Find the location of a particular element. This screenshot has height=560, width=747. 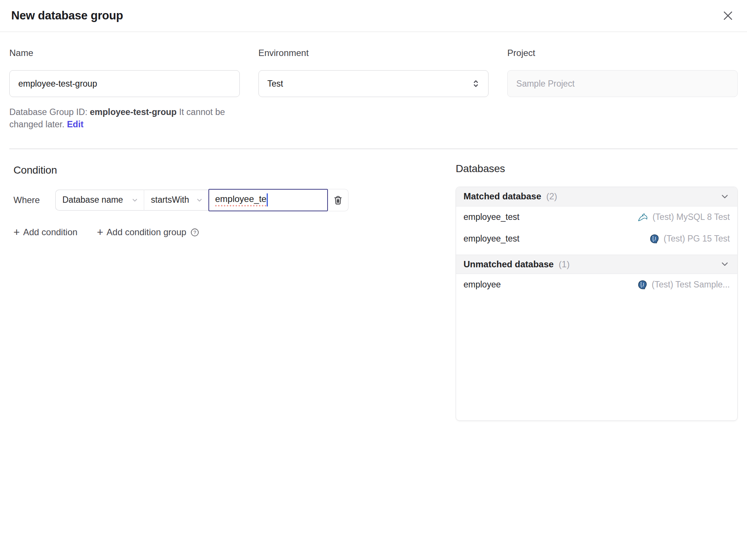

helper-group-id: employee-test-group is located at coordinates (133, 112).